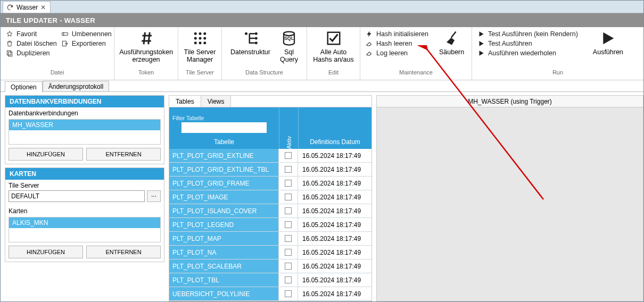 Image resolution: width=644 pixels, height=302 pixels. Describe the element at coordinates (224, 266) in the screenshot. I see `cell-tabelle: PLT_PLOT_SCALEBAR` at that location.